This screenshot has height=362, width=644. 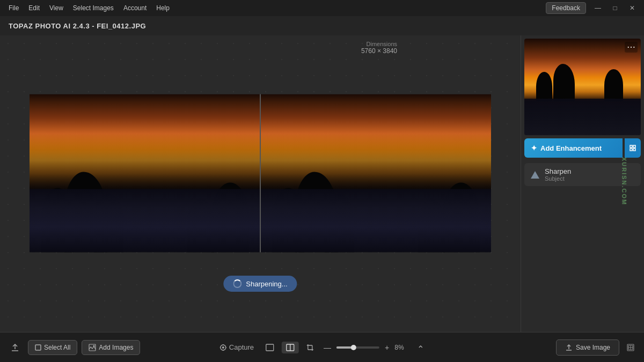 What do you see at coordinates (571, 148) in the screenshot?
I see `add-enhancement-label: Add Enhancement` at bounding box center [571, 148].